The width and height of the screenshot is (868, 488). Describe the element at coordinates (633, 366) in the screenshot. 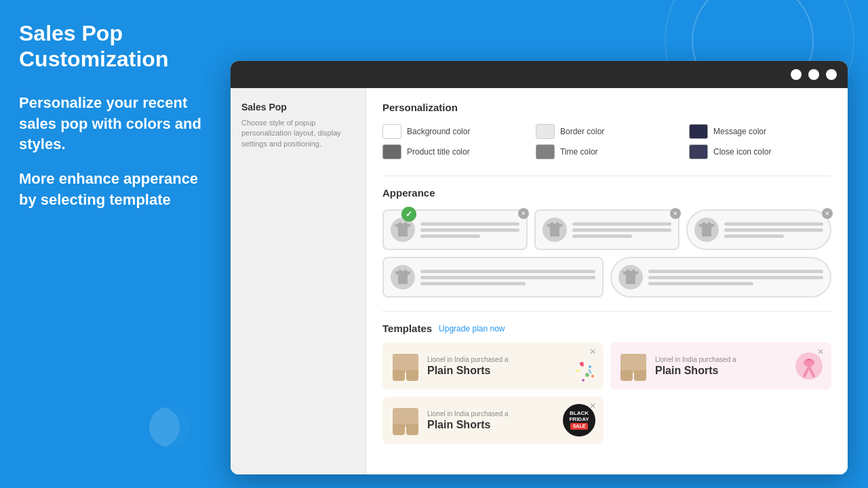

I see `promo-2-product-image` at that location.